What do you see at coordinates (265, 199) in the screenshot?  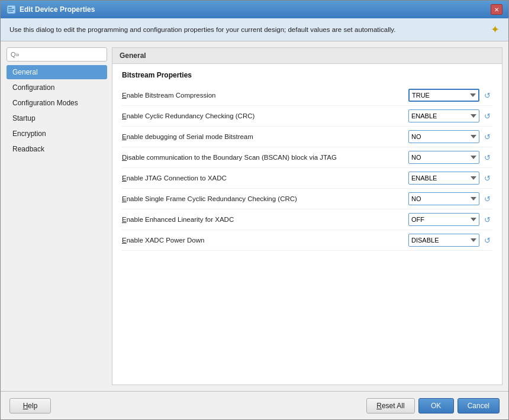 I see `property-label: Enable Single Frame Cyclic Redundancy Ch…` at bounding box center [265, 199].